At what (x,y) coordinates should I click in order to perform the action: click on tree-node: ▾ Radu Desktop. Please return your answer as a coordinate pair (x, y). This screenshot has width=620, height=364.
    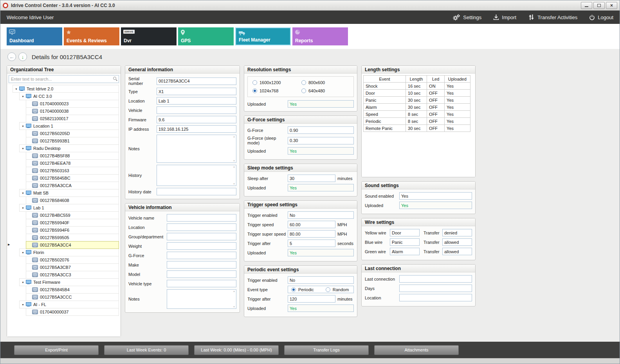
    Looking at the image, I should click on (69, 148).